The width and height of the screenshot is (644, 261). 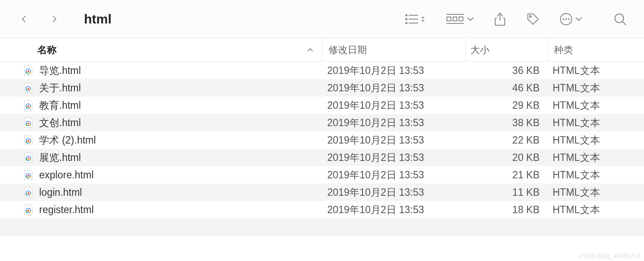 What do you see at coordinates (24, 19) in the screenshot?
I see `back-button` at bounding box center [24, 19].